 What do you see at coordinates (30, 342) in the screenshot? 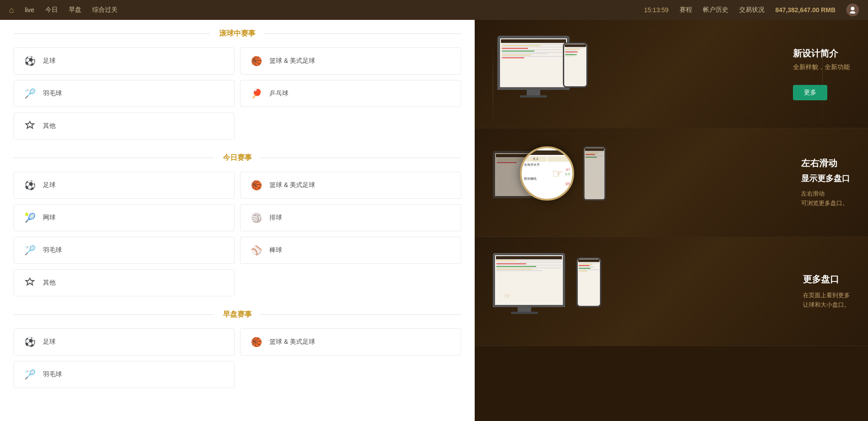
I see `football-icon3: ⚽` at bounding box center [30, 342].